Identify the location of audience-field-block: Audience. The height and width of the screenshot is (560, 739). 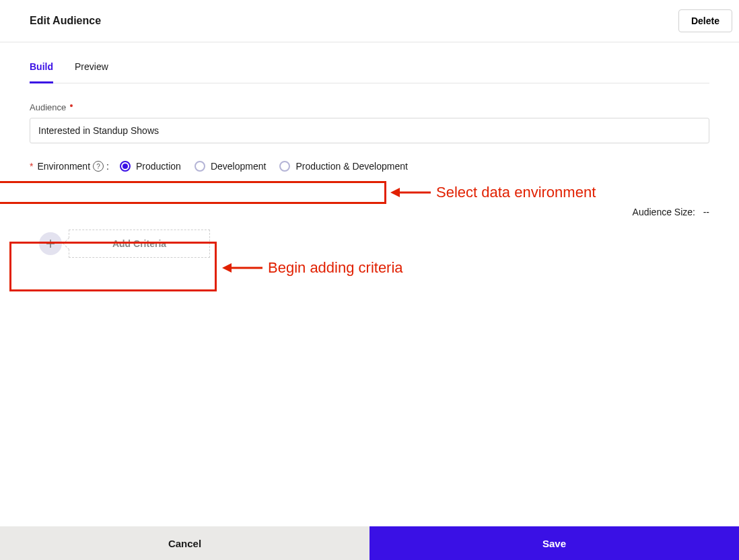
(370, 123).